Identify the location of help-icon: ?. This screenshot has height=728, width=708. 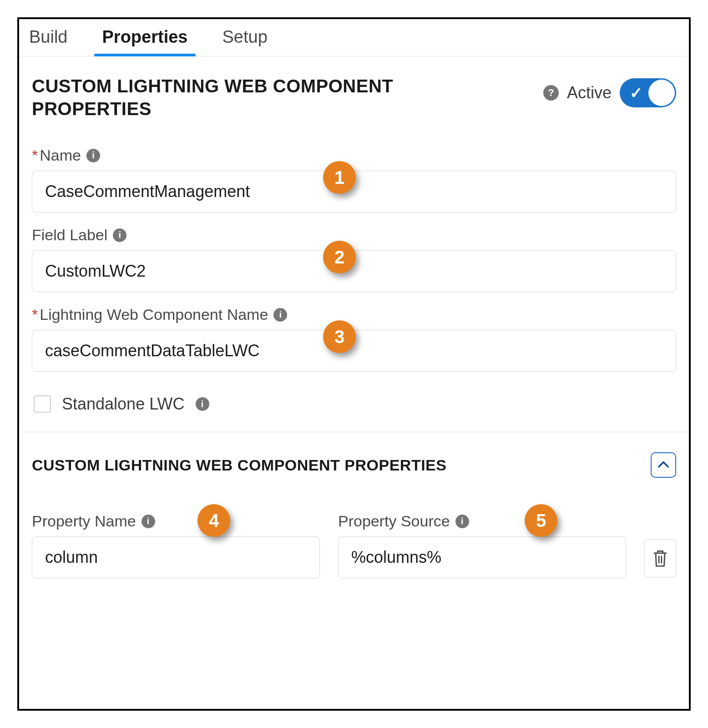
(551, 93).